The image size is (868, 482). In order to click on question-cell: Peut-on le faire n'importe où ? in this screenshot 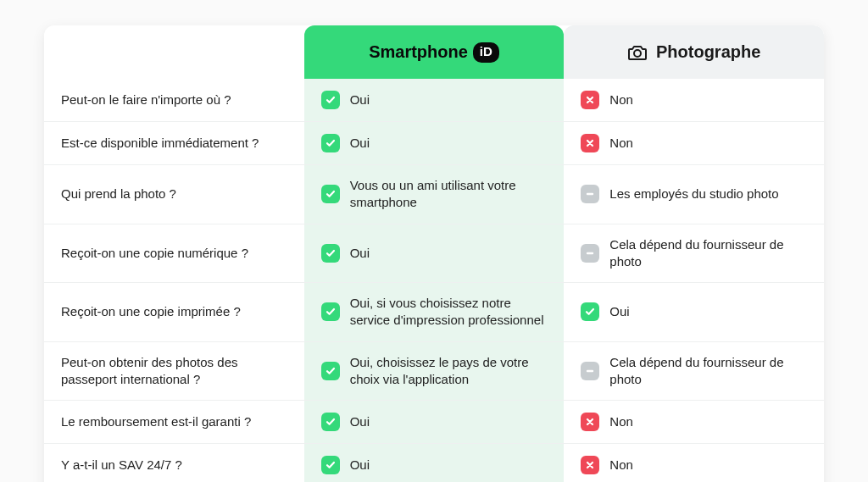, I will do `click(175, 100)`.